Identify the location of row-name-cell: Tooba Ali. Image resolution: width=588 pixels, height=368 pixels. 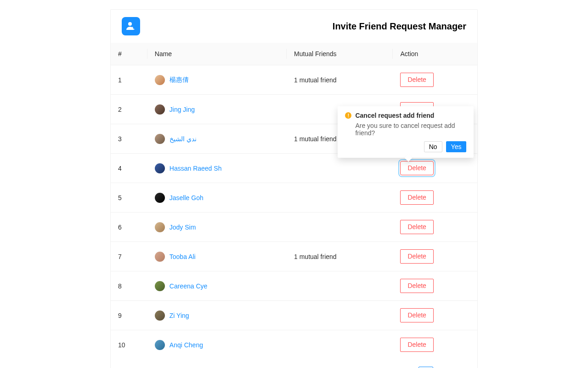
(217, 257).